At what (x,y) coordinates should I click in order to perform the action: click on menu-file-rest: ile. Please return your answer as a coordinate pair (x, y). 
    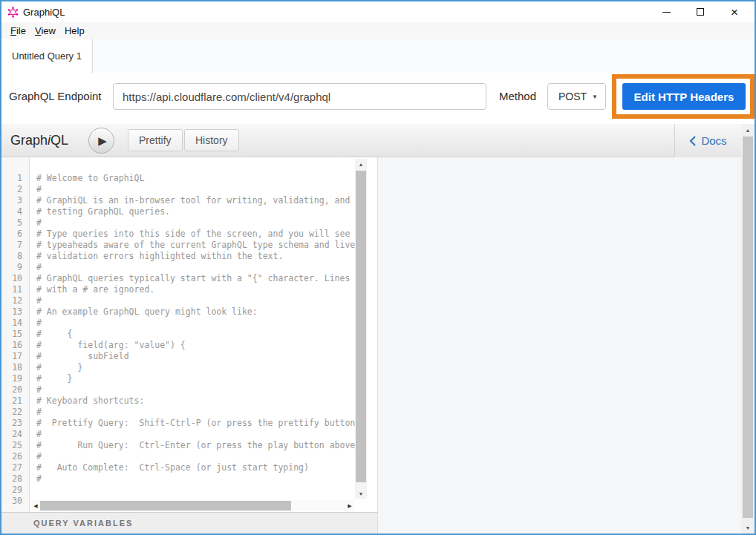
    Looking at the image, I should click on (21, 31).